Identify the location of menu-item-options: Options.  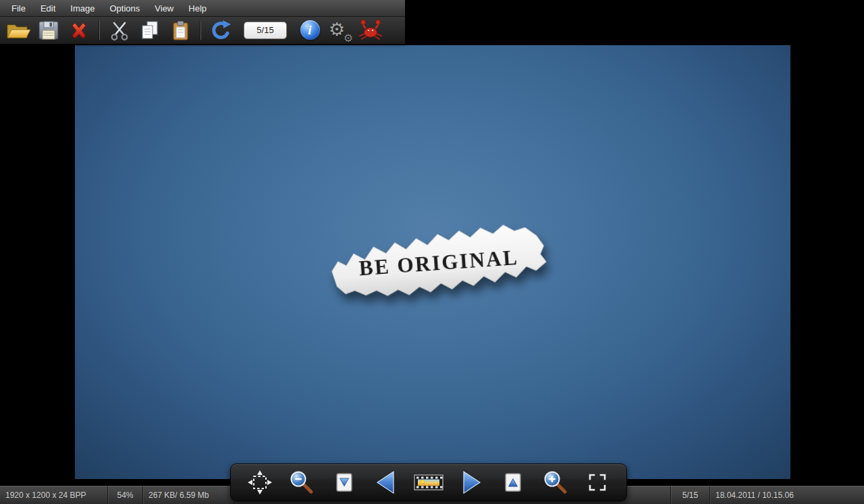
(126, 8).